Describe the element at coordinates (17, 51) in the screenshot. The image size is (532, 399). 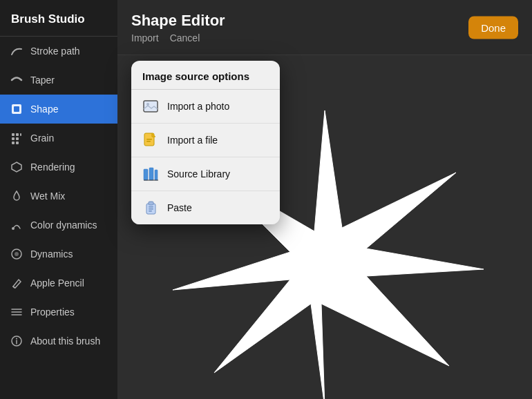
I see `stroke-icon` at that location.